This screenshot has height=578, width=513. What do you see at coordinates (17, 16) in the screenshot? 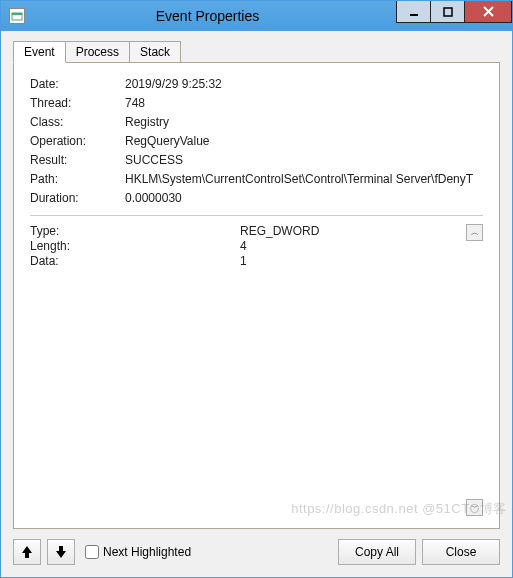
I see `app-icon` at bounding box center [17, 16].